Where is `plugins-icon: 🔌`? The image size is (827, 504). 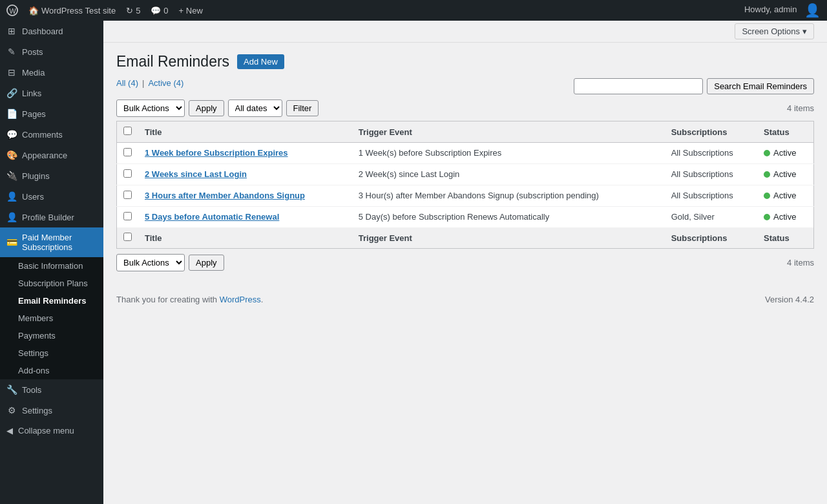
plugins-icon: 🔌 is located at coordinates (12, 176).